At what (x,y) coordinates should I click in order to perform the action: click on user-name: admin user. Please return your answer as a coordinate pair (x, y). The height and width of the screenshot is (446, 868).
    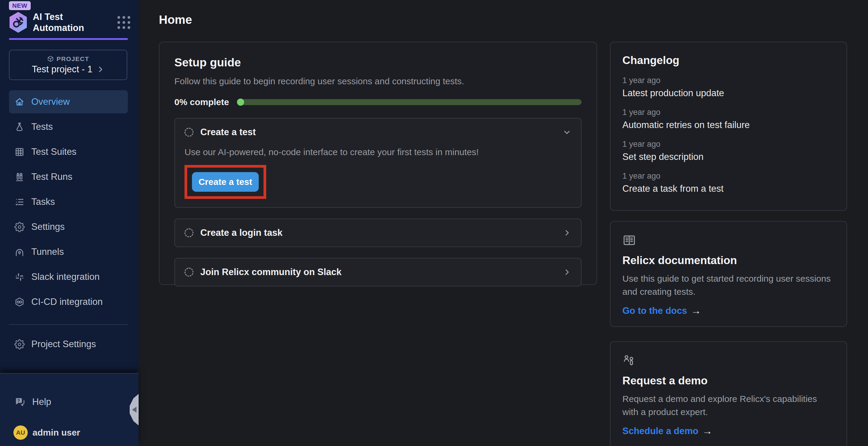
    Looking at the image, I should click on (56, 433).